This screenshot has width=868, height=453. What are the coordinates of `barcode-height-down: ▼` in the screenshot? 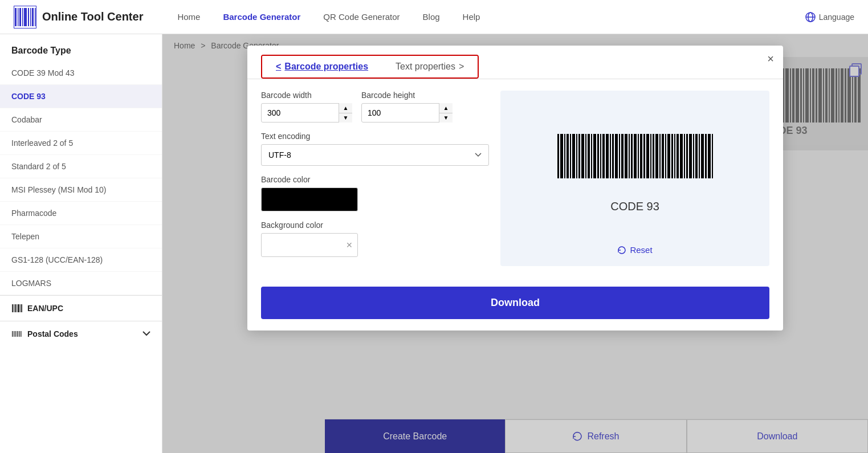 It's located at (446, 119).